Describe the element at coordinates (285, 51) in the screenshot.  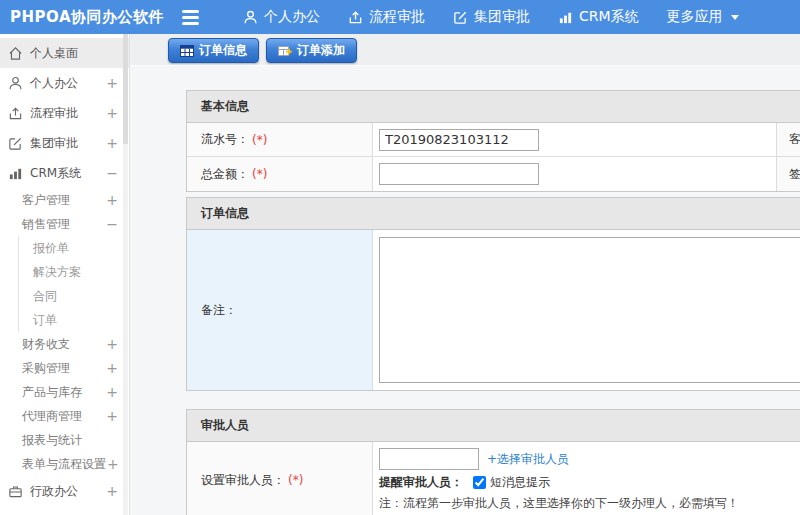
I see `table-add-icon` at that location.